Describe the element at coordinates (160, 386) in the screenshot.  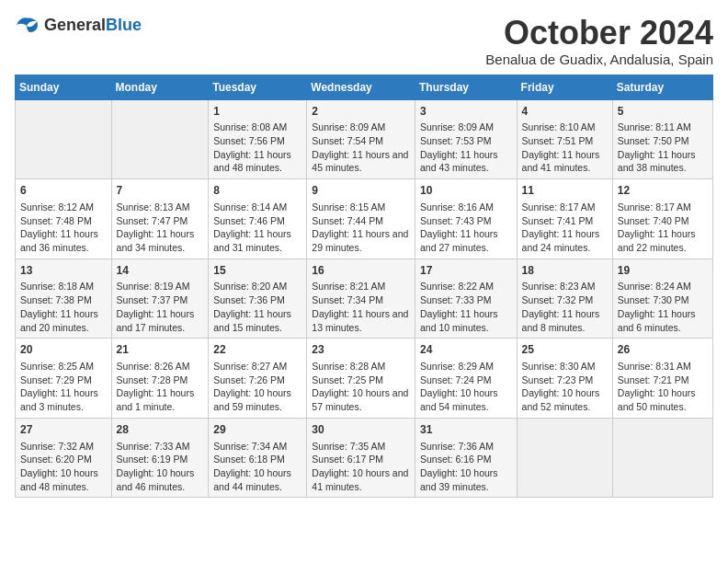
I see `day-info: Sunrise: 8:26 AM Sunset: 7:28 PM Dayligh…` at that location.